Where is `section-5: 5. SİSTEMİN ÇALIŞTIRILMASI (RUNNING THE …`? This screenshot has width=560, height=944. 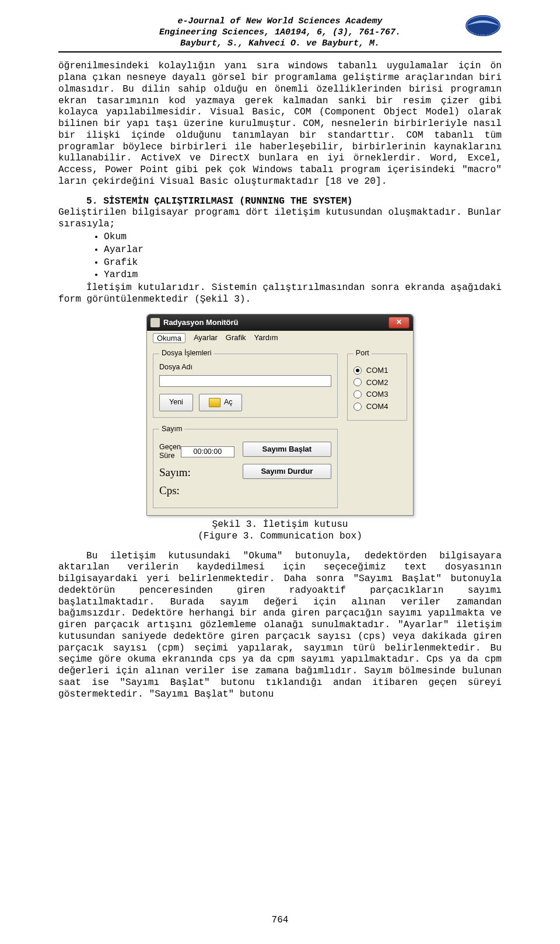 section-5: 5. SİSTEMİN ÇALIŞTIRILMASI (RUNNING THE … is located at coordinates (280, 214).